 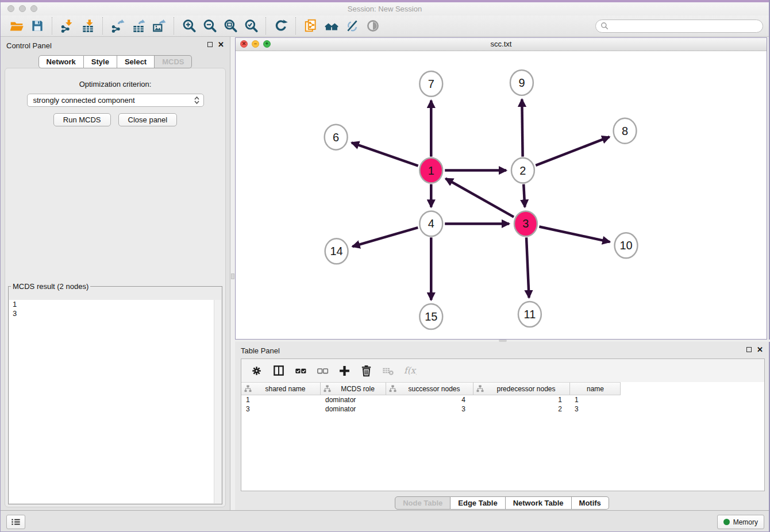 What do you see at coordinates (430, 388) in the screenshot?
I see `column-header-successor-nodes: successor nodes` at bounding box center [430, 388].